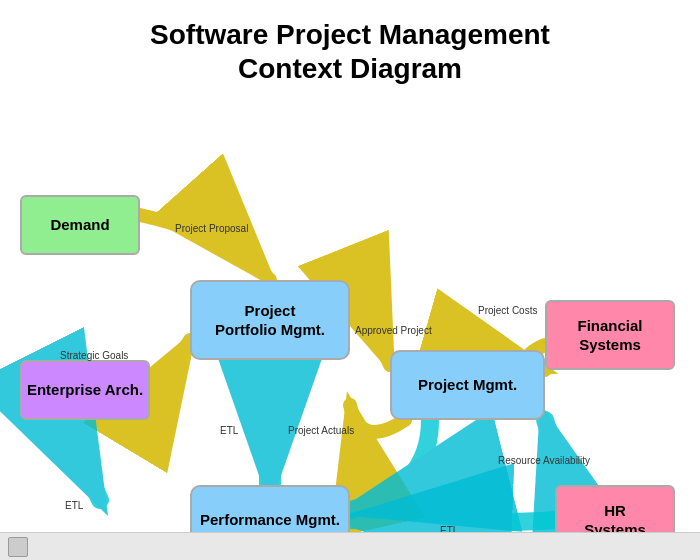 The height and width of the screenshot is (560, 700). What do you see at coordinates (18, 547) in the screenshot?
I see `bottom-icon` at bounding box center [18, 547].